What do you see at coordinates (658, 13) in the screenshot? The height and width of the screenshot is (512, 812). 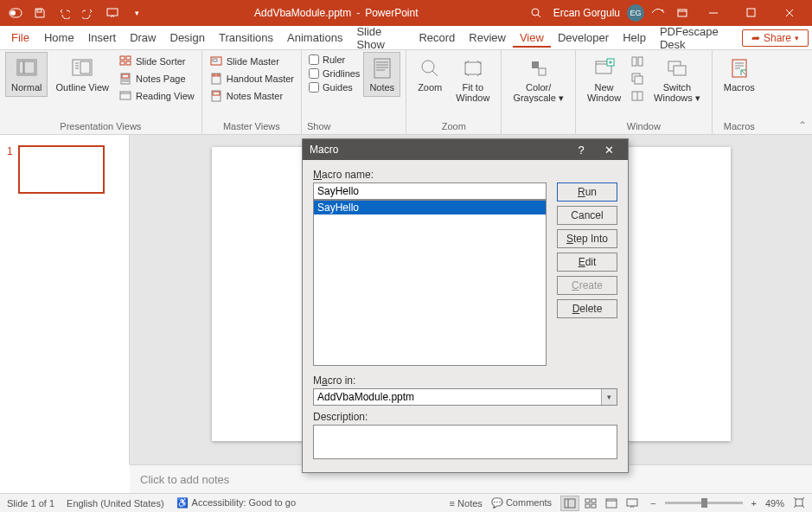 I see `coming-soon-icon` at bounding box center [658, 13].